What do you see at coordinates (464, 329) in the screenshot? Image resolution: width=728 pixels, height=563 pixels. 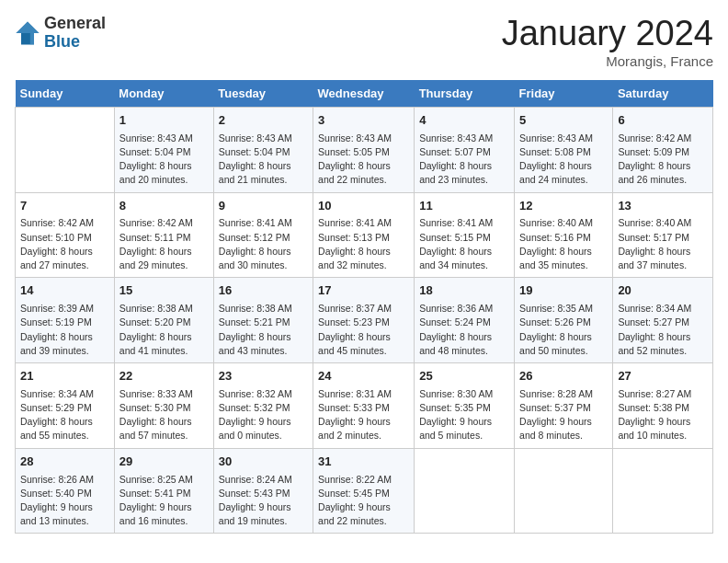 I see `day-info: Sunrise: 8:36 AMSunset: 5:24 PMDaylight:…` at bounding box center [464, 329].